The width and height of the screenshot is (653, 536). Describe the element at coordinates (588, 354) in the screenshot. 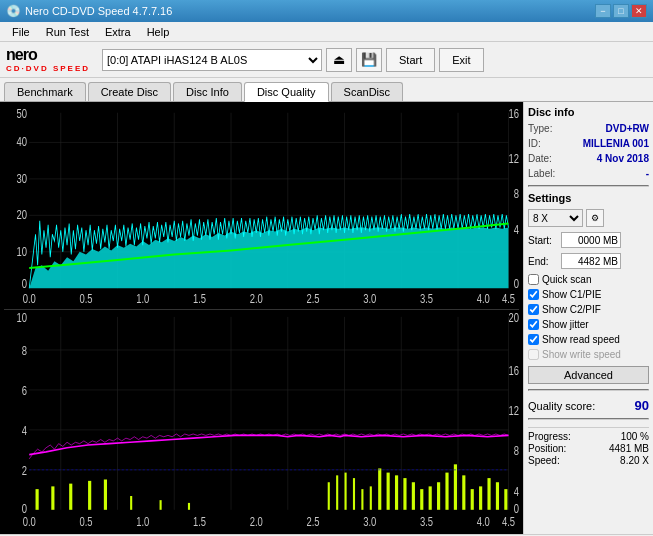

I see `show-write-speed-row: Show write speed` at that location.